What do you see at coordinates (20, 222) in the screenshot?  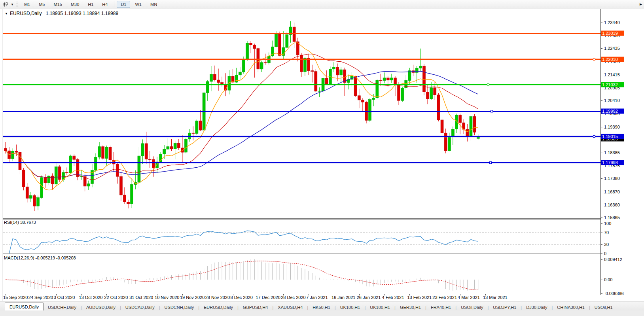 I see `rsi-label: RSI(14) 38.7673` at bounding box center [20, 222].